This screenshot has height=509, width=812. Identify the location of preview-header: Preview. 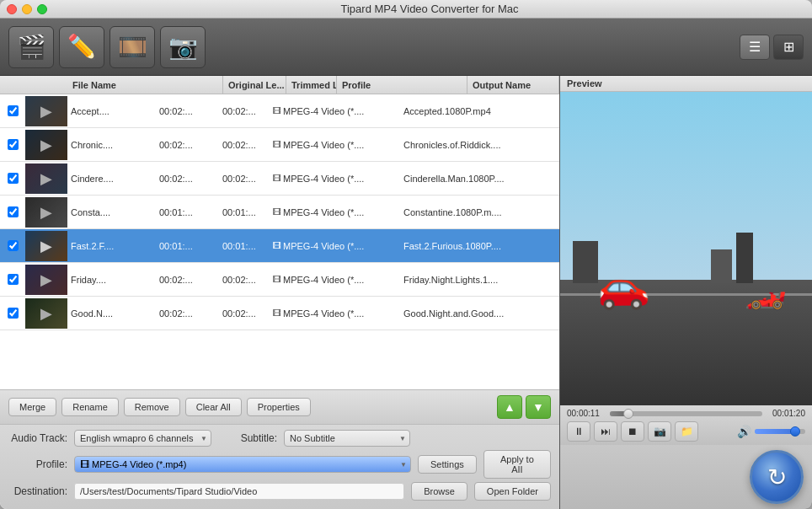
(686, 84).